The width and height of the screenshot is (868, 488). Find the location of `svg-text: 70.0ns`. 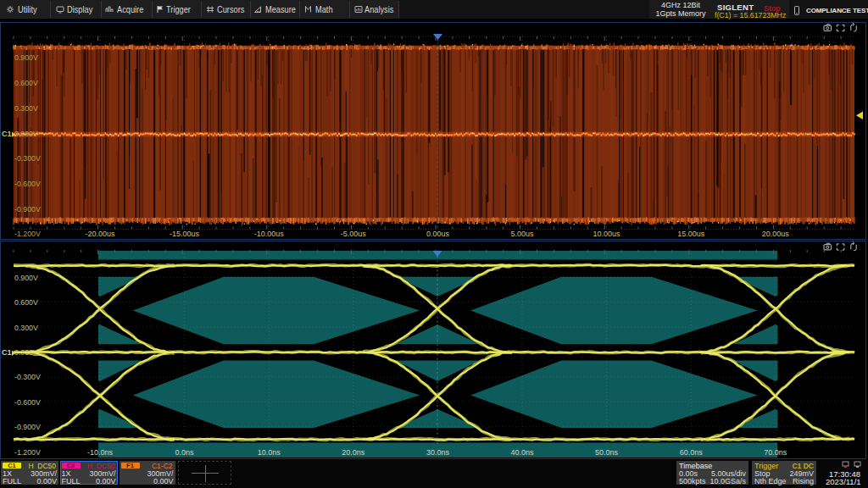

svg-text: 70.0ns is located at coordinates (776, 452).